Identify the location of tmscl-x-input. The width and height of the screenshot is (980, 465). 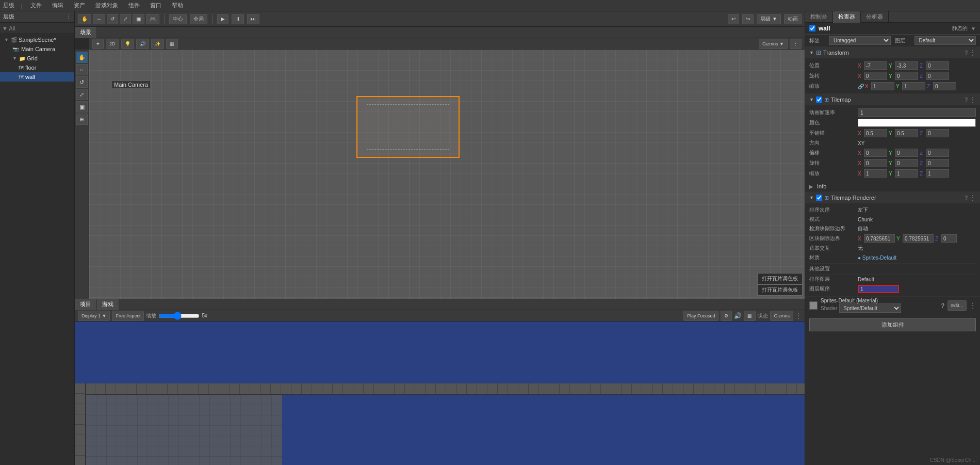
(876, 173).